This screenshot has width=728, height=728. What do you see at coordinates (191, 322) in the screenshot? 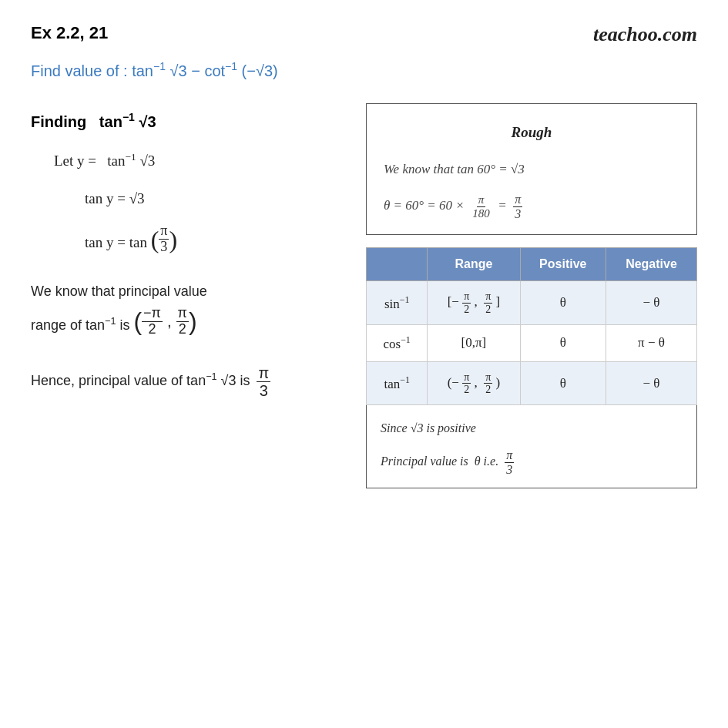
I see `range-text: range of tan−1 is ( −π 2 , π 2 )` at bounding box center [191, 322].